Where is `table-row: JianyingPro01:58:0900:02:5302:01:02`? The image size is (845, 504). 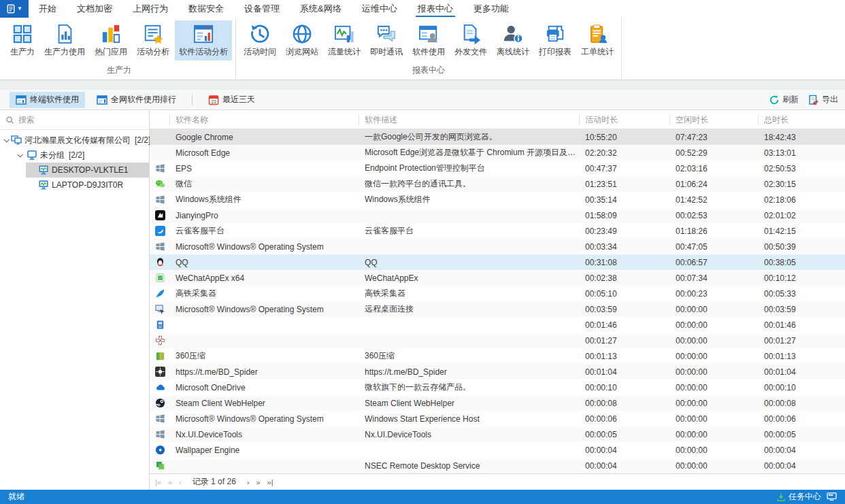
table-row: JianyingPro01:58:0900:02:5302:01:02 is located at coordinates (497, 215).